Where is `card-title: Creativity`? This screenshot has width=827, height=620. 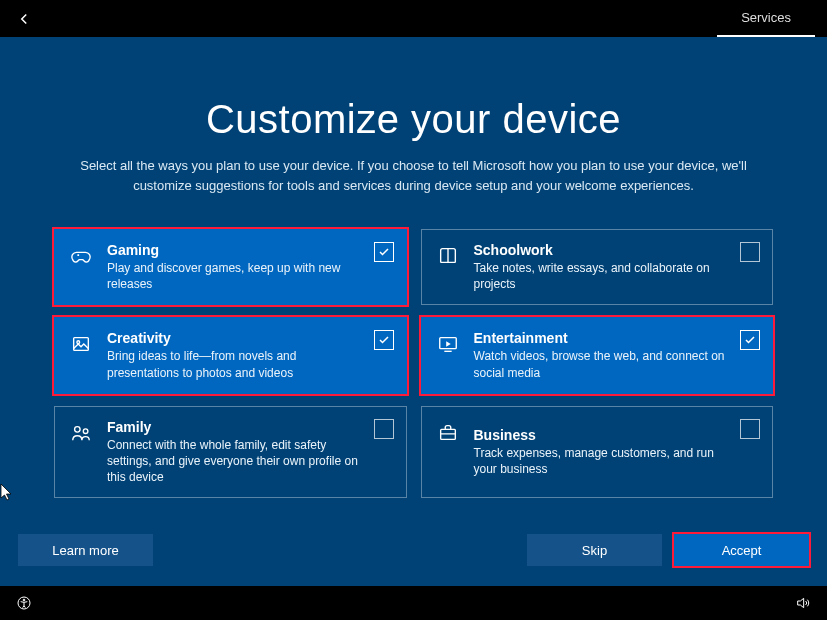
card-title: Creativity is located at coordinates (234, 338).